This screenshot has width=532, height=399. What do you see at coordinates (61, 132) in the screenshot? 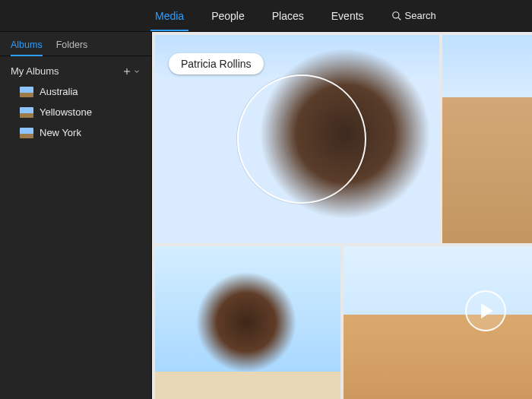
I see `album-label: New York` at bounding box center [61, 132].